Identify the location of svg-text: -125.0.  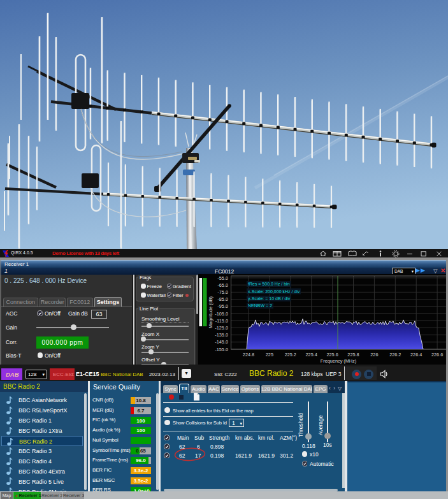
(222, 328).